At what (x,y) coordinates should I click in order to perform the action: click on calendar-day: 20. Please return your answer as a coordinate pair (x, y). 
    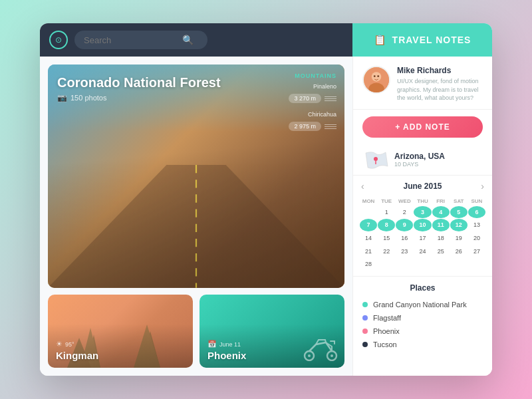
    Looking at the image, I should click on (477, 238).